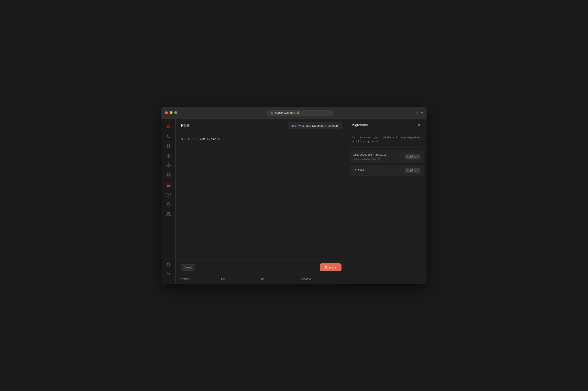  I want to click on query-toolbar: 0 rows Execute, so click(261, 267).